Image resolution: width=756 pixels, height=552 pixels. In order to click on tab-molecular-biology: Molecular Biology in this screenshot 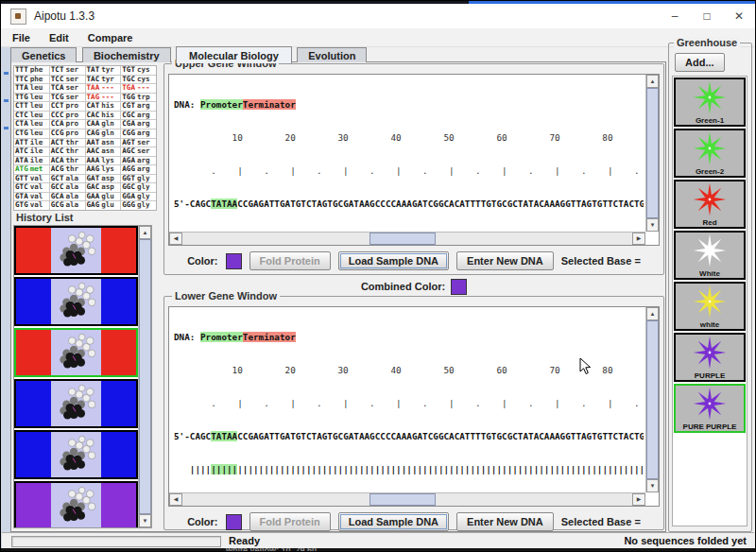, I will do `click(234, 55)`.